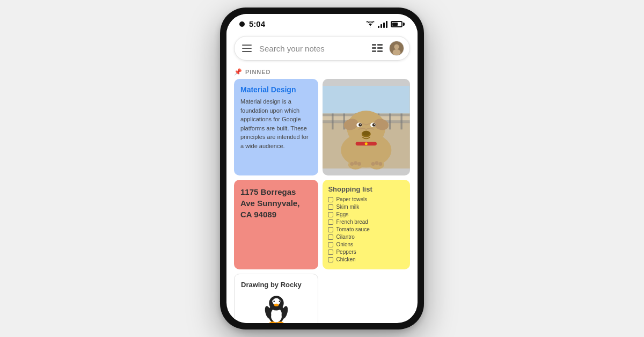 The height and width of the screenshot is (337, 644). Describe the element at coordinates (276, 284) in the screenshot. I see `drawing-title: Drawing by Rocky` at that location.